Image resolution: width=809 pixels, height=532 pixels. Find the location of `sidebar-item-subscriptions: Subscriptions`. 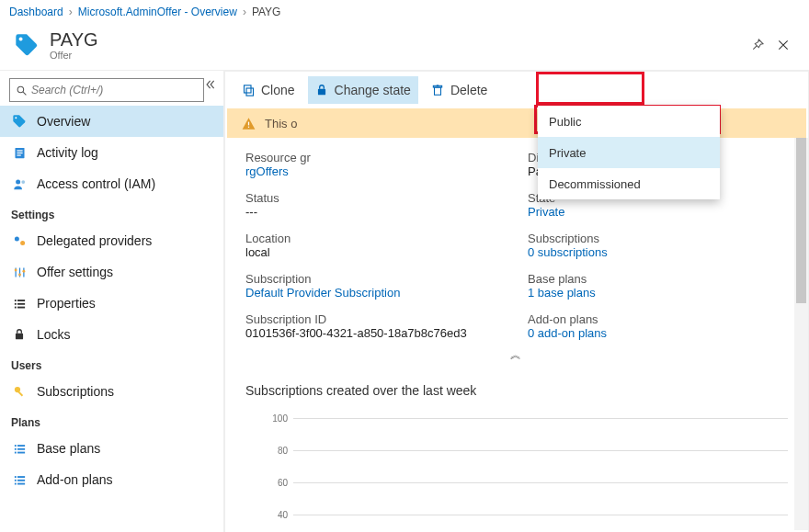

sidebar-item-subscriptions: Subscriptions is located at coordinates (112, 391).